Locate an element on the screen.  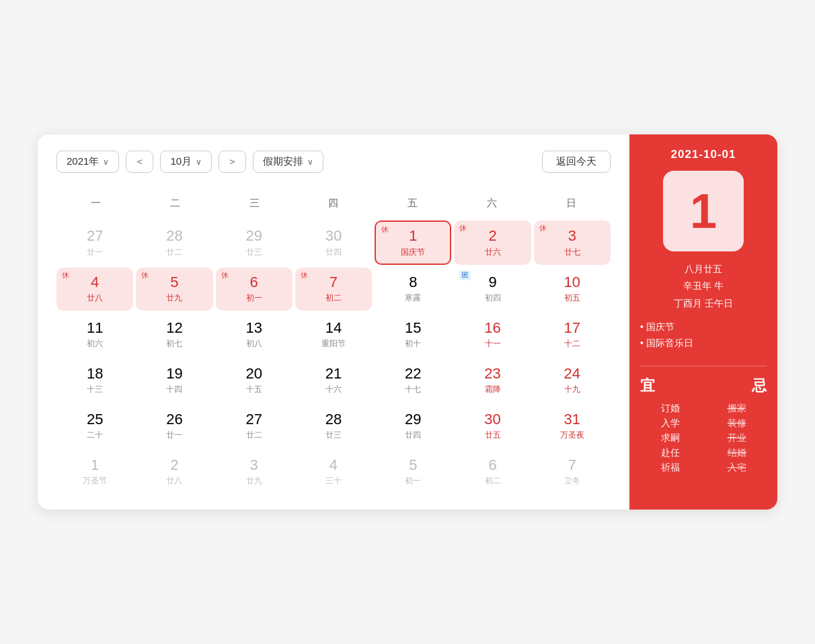
month-selector: 10月 ∨ is located at coordinates (186, 161).